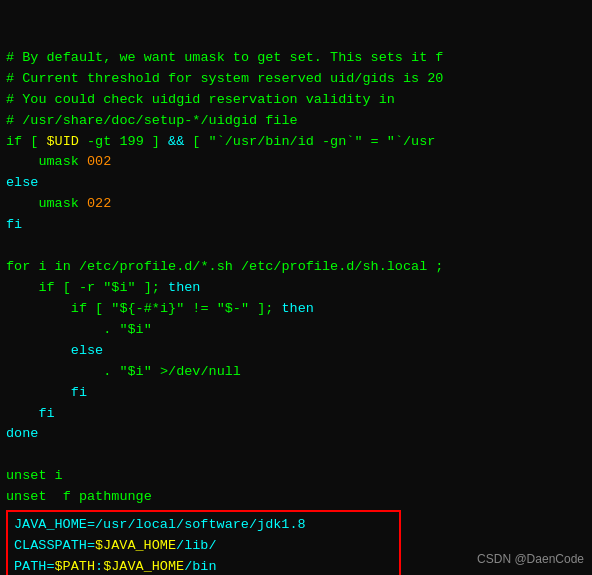 The image size is (592, 575). What do you see at coordinates (299, 372) in the screenshot?
I see `code-line: . "$i" >/dev/null` at bounding box center [299, 372].